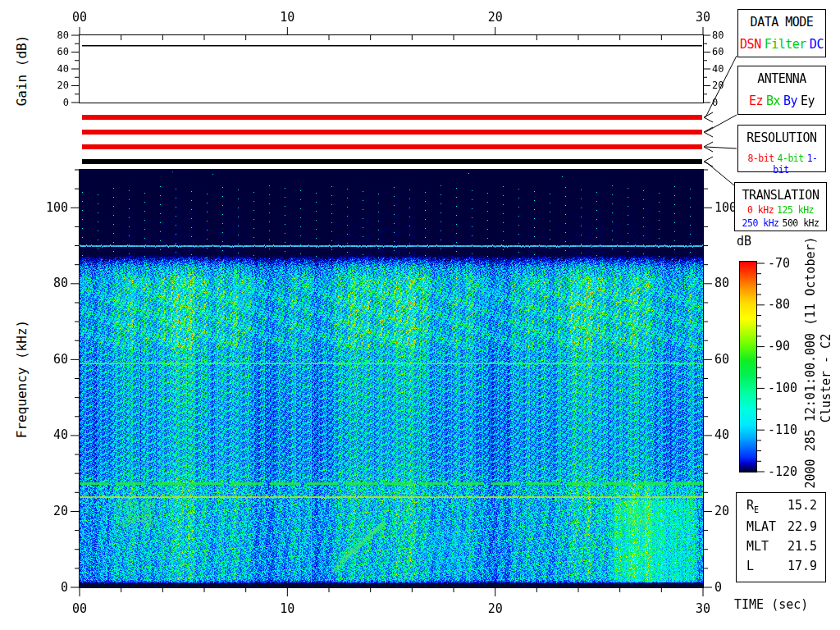 This screenshot has height=630, width=840. I want to click on translation-bar, so click(392, 162).